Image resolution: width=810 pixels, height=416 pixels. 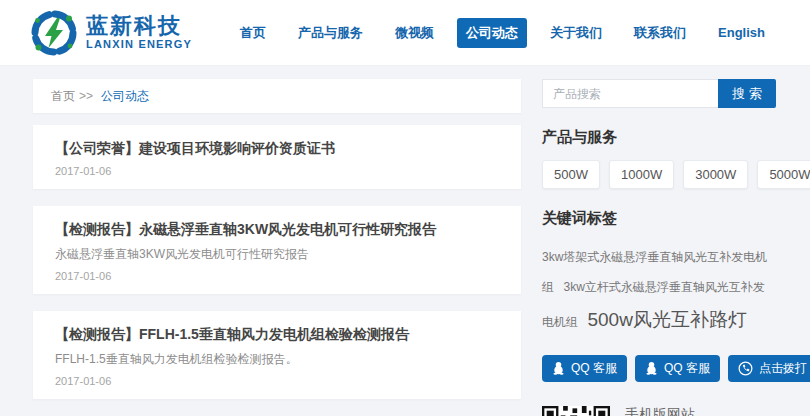 I want to click on keywords-heading: 关键词标签, so click(x=659, y=218).